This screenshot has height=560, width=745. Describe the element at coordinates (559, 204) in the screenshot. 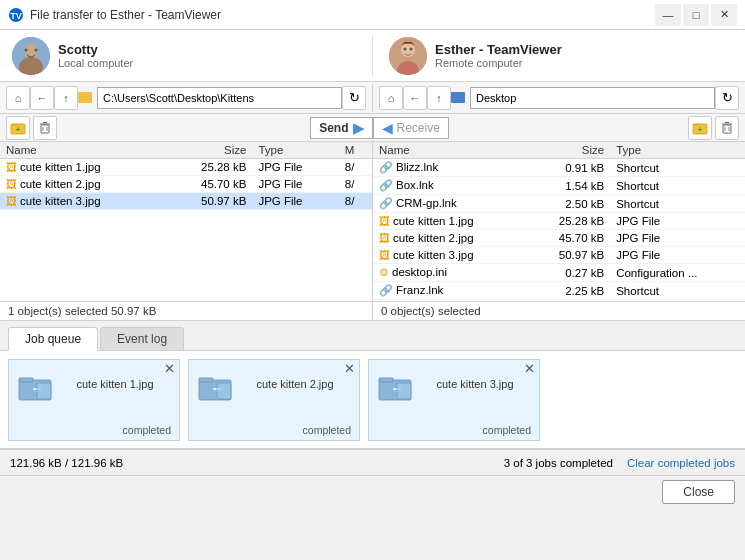

I see `table-row: 🔗CRM-gp.lnk 2.50 kB Shortcut` at that location.